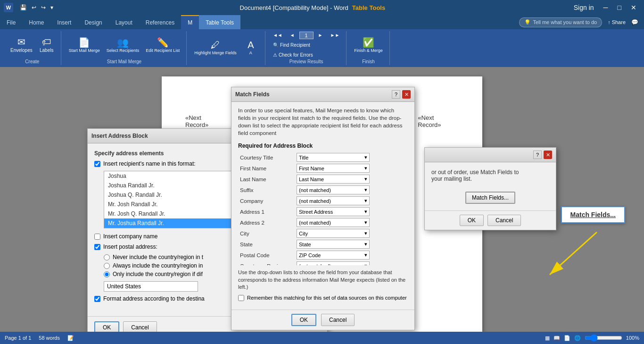 This screenshot has height=344, width=644. What do you see at coordinates (490, 189) in the screenshot?
I see `right-side-dialog: ? ✕ or out of order, use Match Fields to…` at bounding box center [490, 189].